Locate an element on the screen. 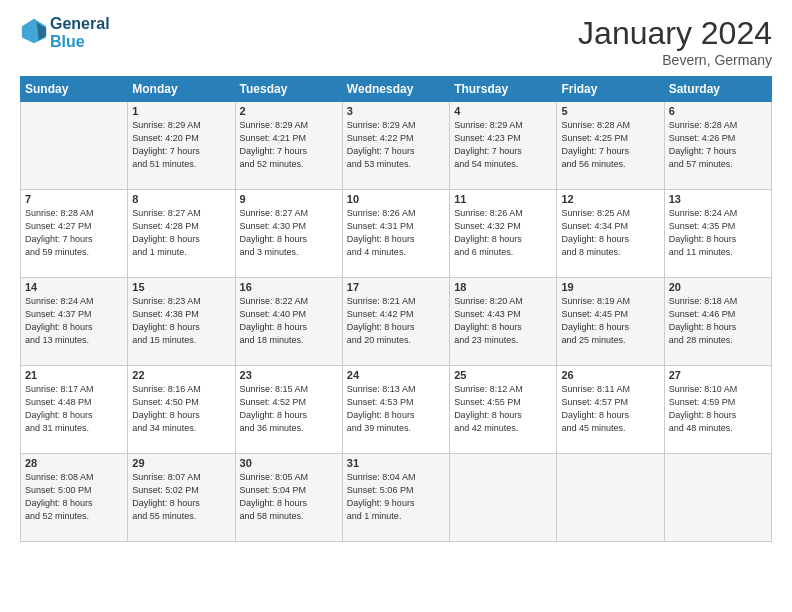 The image size is (792, 612). day-info: Sunrise: 8:29 AMSunset: 4:21 PMDaylight:… is located at coordinates (289, 145).